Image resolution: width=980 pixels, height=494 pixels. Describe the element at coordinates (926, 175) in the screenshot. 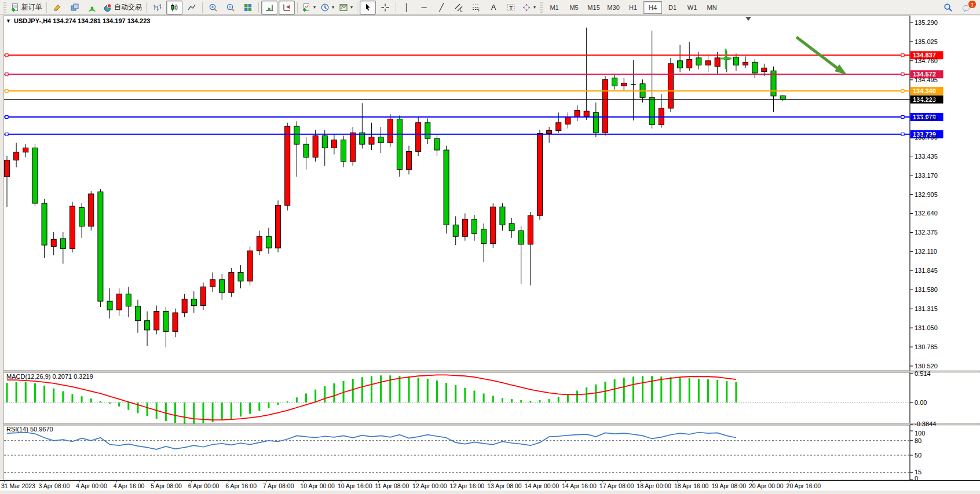

I see `price-axis-label: 133.170` at that location.